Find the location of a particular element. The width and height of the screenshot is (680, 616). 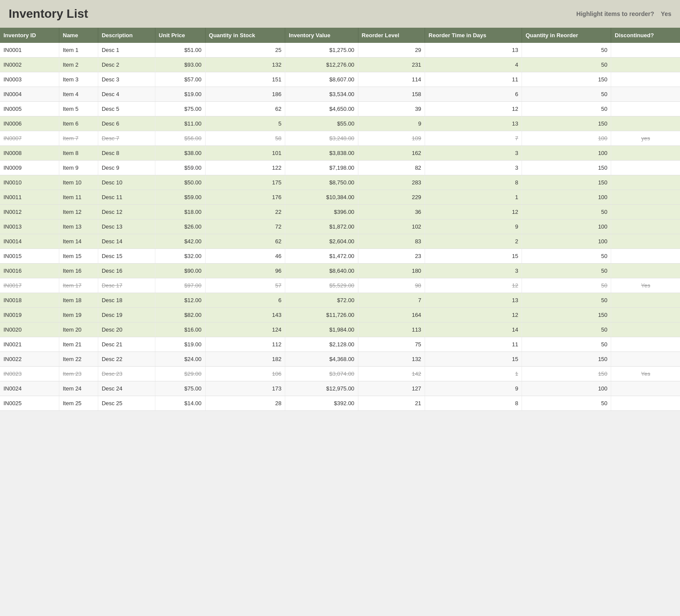

table-cell: 96 is located at coordinates (245, 271).